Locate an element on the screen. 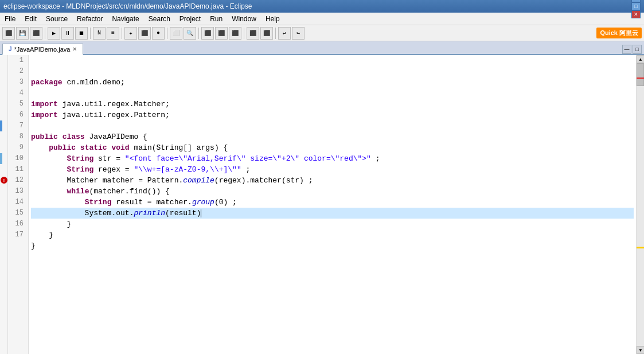 The height and width of the screenshot is (354, 644). token-plain: result = matcher. is located at coordinates (151, 202).